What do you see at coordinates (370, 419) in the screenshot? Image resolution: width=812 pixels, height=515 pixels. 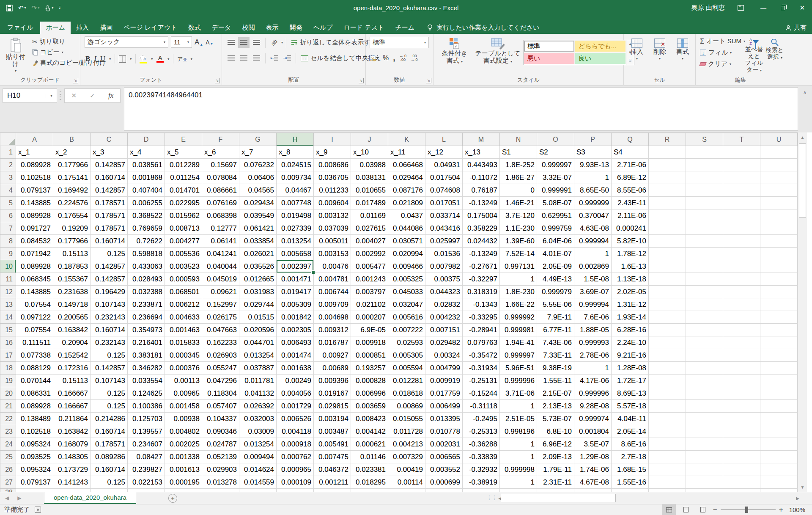 I see `cell-J22: 0.008423` at bounding box center [370, 419].